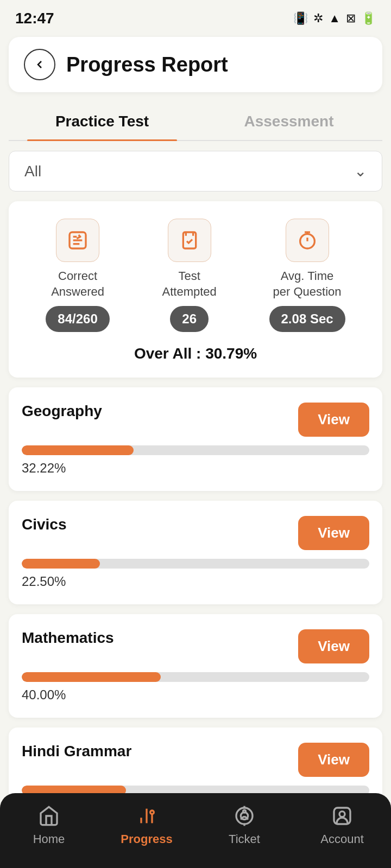 The height and width of the screenshot is (868, 391). Describe the element at coordinates (244, 816) in the screenshot. I see `ticket-icon` at that location.